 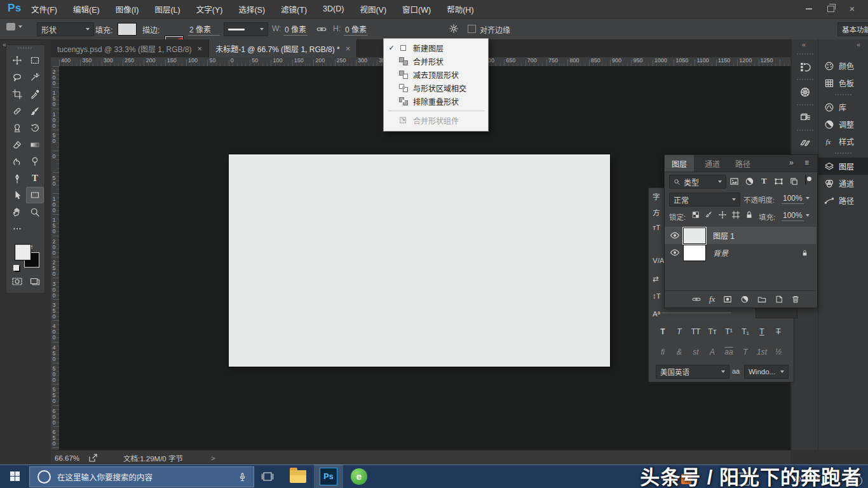 I want to click on ligature-option-0: fi, so click(x=663, y=352).